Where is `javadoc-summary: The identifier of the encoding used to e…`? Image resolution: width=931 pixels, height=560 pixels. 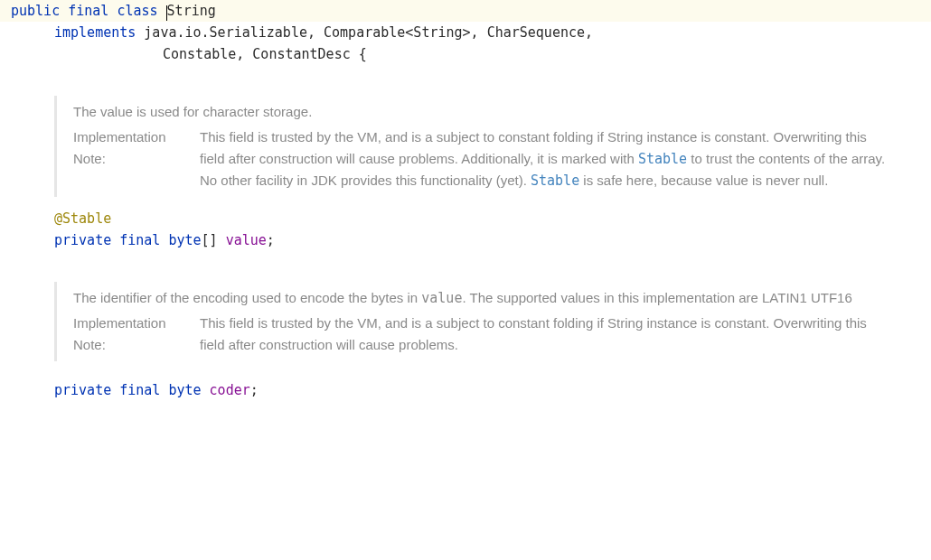
javadoc-summary: The identifier of the encoding used to e… is located at coordinates (479, 298).